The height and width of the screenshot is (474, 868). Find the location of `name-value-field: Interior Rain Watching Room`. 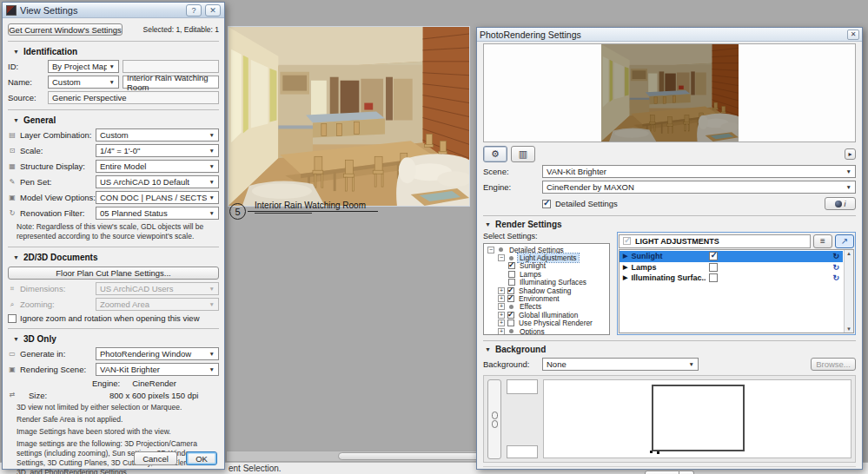

name-value-field: Interior Rain Watching Room is located at coordinates (170, 82).